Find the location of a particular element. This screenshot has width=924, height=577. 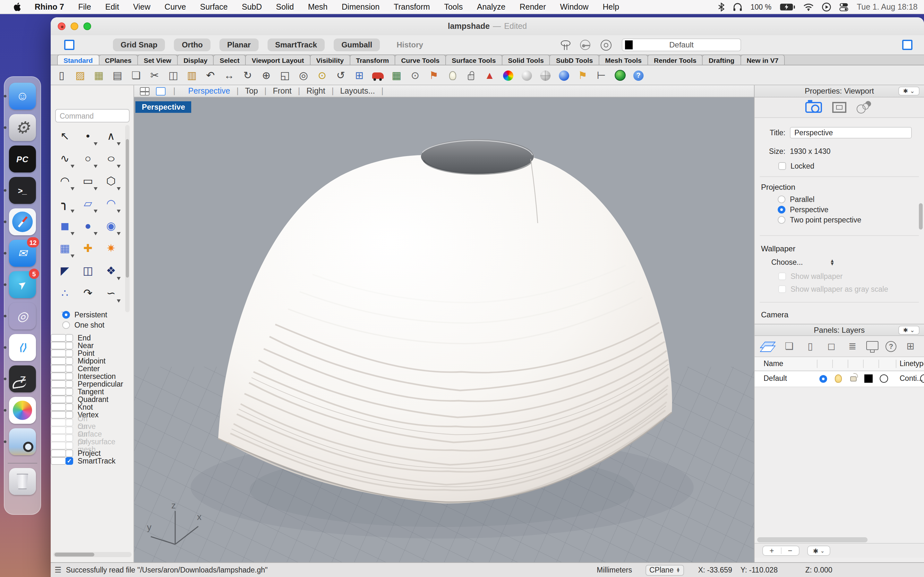

arc-tool: ◠ is located at coordinates (65, 181).